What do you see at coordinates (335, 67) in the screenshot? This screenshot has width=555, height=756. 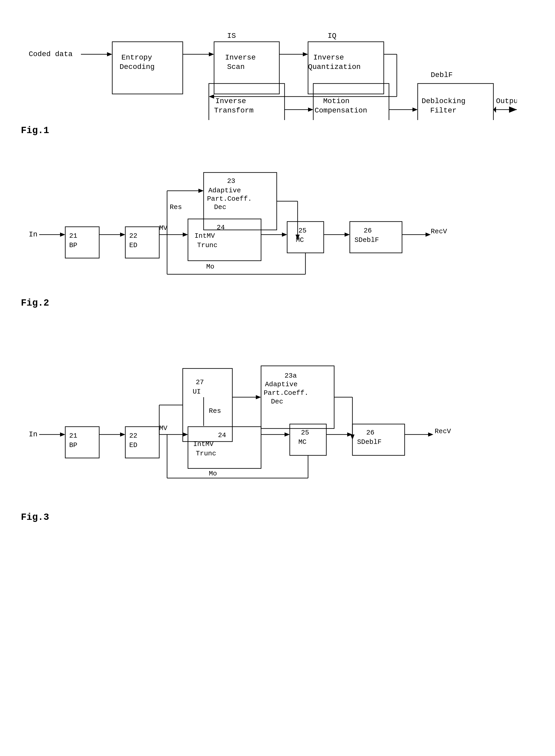 I see `inverse-quant-label2: Quantization` at bounding box center [335, 67].